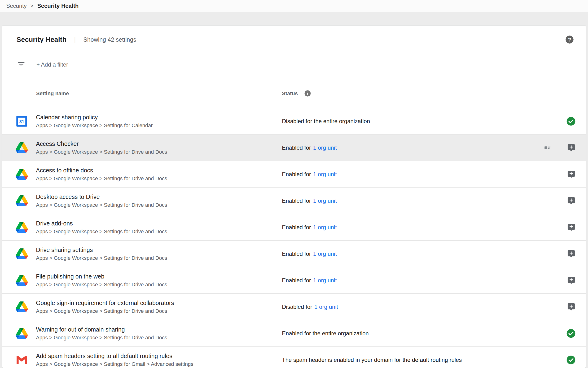  Describe the element at coordinates (17, 6) in the screenshot. I see `breadcrumb-security: Security` at that location.